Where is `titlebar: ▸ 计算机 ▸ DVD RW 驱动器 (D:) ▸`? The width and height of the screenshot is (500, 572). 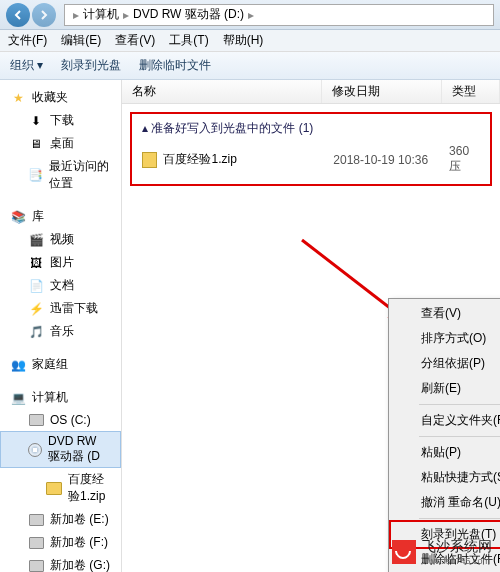 titlebar: ▸ 计算机 ▸ DVD RW 驱动器 (D:) ▸ is located at coordinates (250, 15).